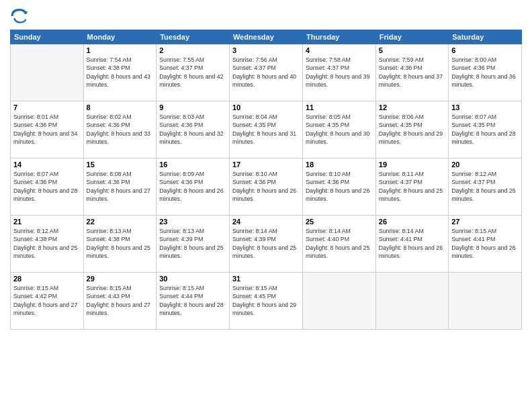  Describe the element at coordinates (193, 130) in the screenshot. I see `day-cell: 9Sunrise: 8:03 AMSunset: 4:36 PMDaylight…` at that location.